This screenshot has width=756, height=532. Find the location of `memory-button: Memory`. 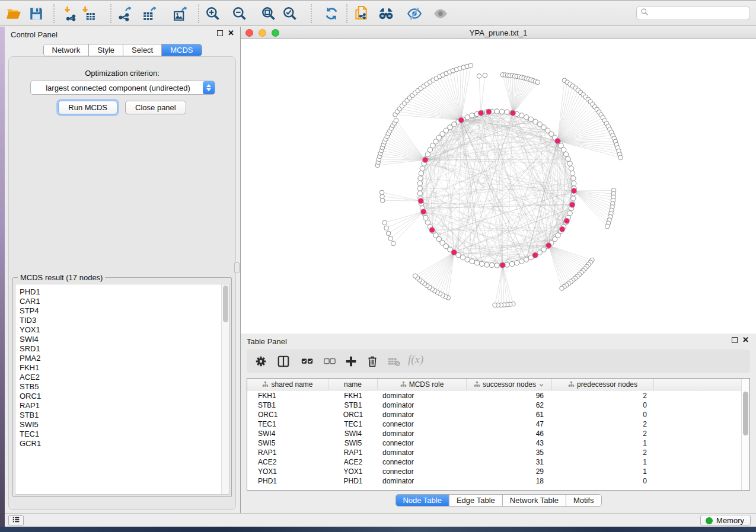

memory-button: Memory is located at coordinates (726, 520).